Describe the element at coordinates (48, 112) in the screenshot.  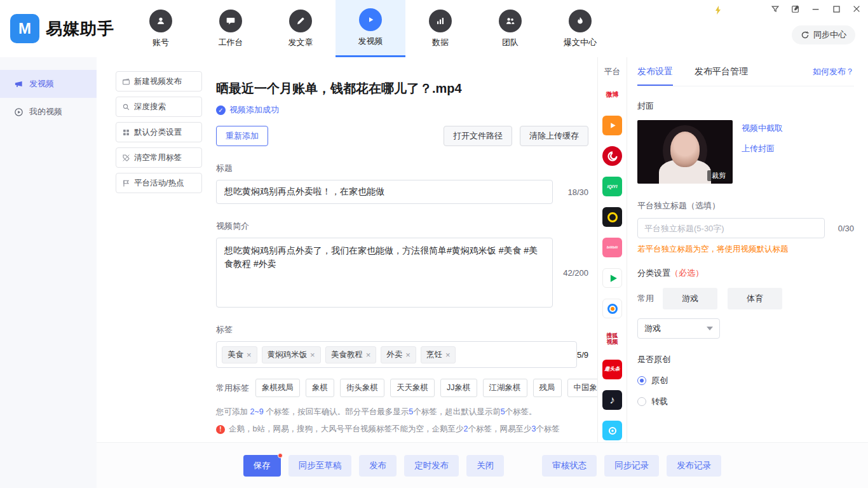
I see `sidebar-item-my-videos: 我的视频` at that location.